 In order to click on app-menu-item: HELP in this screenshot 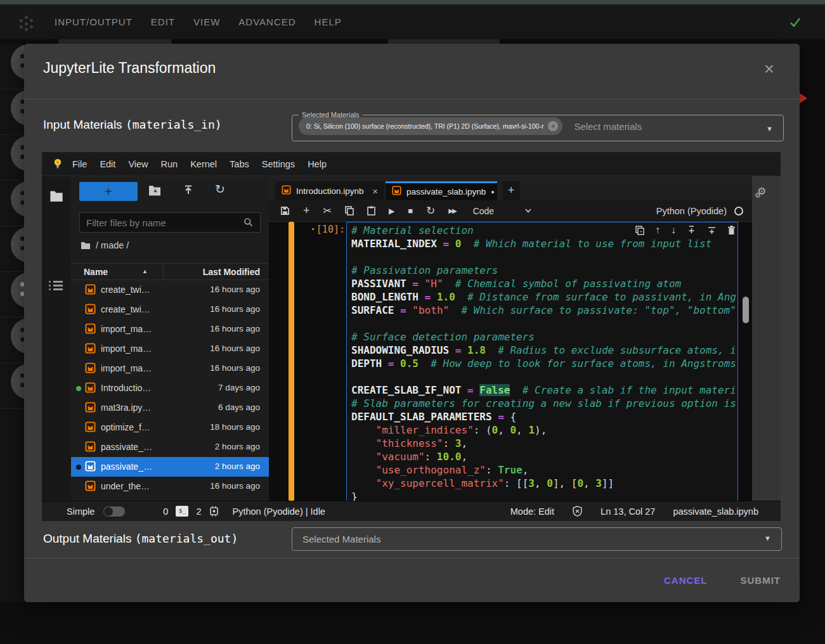, I will do `click(328, 22)`.